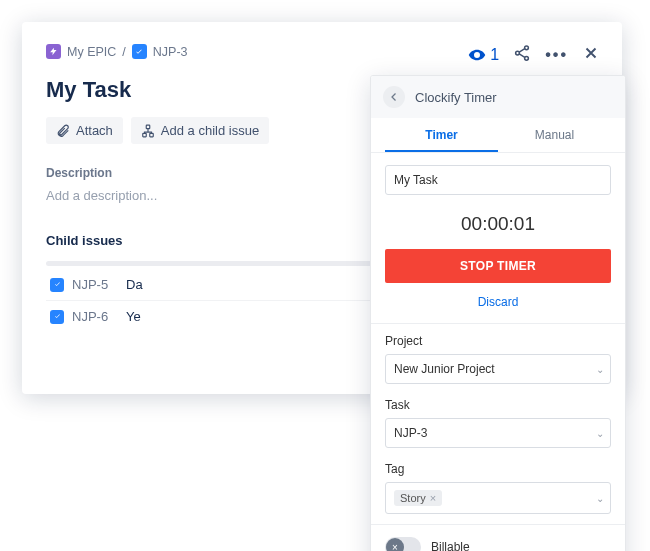 Image resolution: width=650 pixels, height=551 pixels. I want to click on breadcrumb-task: NJP-3, so click(170, 52).